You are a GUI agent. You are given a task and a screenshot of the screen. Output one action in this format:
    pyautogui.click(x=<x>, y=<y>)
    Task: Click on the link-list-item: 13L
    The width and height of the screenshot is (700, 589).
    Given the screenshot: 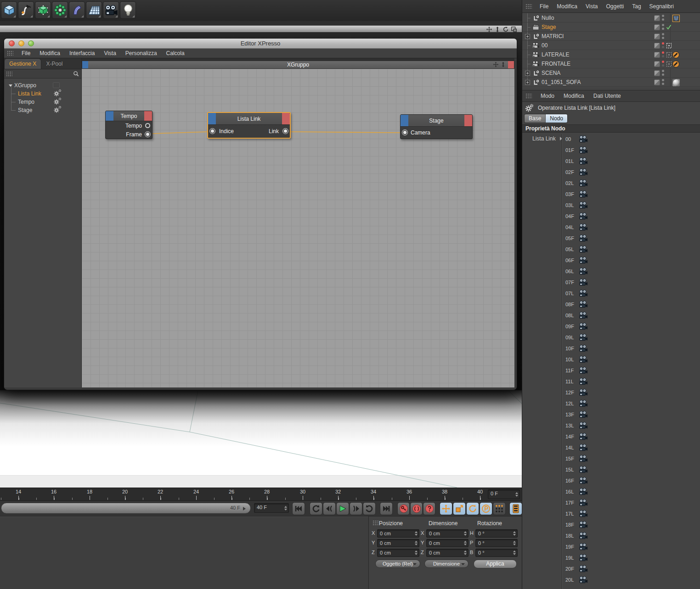 What is the action you would take?
    pyautogui.click(x=631, y=426)
    